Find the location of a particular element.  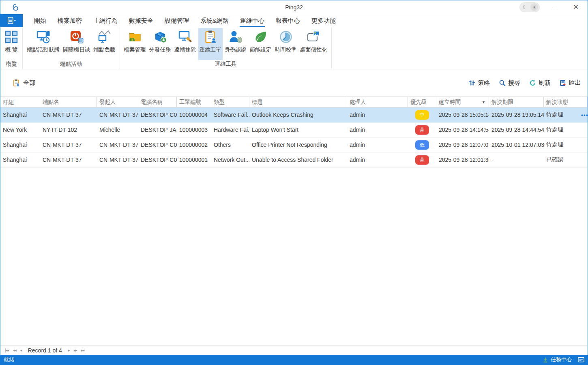

column-header-priority: 優先級 is located at coordinates (422, 102).